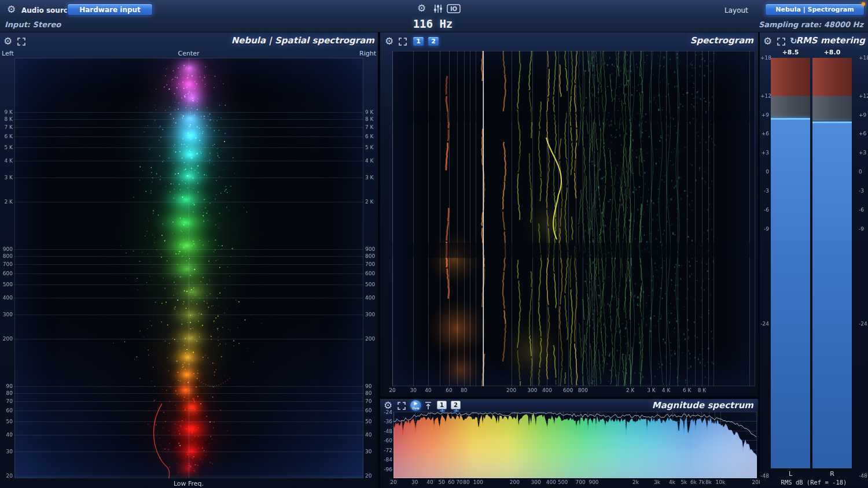 The image size is (868, 488). Describe the element at coordinates (580, 482) in the screenshot. I see `magnitude-freq-tick: 700` at that location.